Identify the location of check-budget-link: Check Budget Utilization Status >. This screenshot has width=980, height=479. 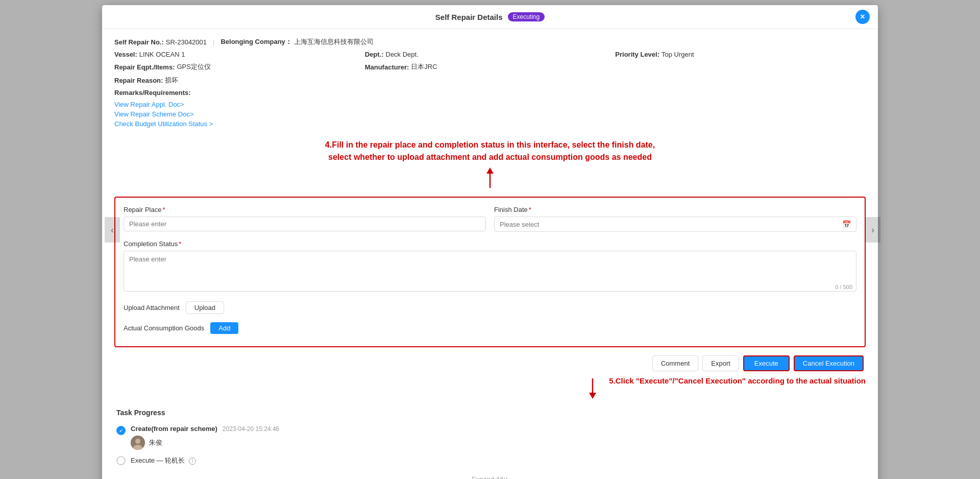
(490, 124).